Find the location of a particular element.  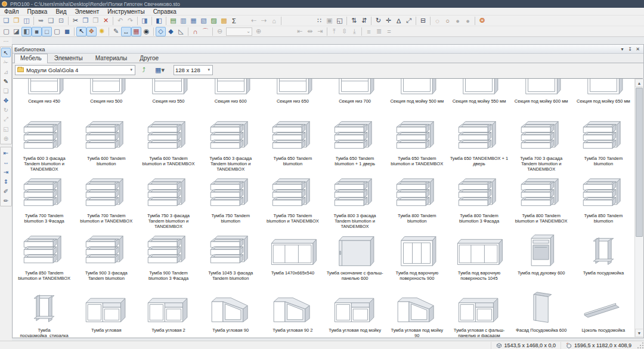

brush-2-button: ✏ is located at coordinates (6, 200).